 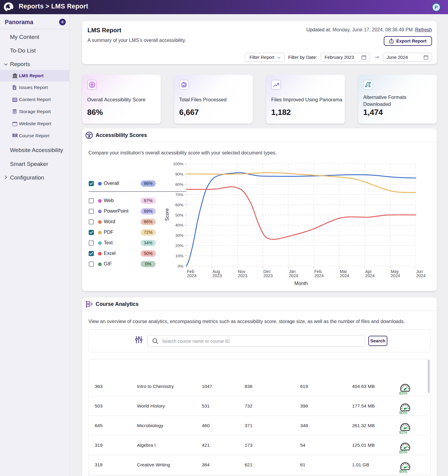 I want to click on svg-text: 50%, so click(x=179, y=215).